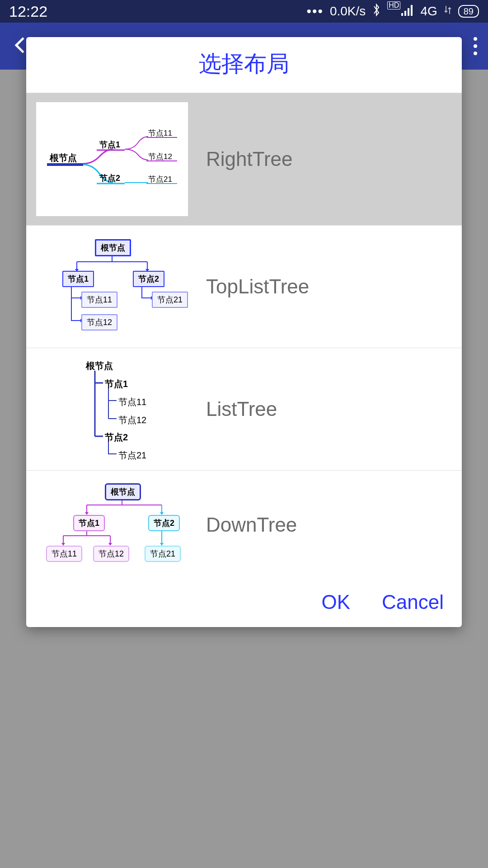 The image size is (488, 868). What do you see at coordinates (244, 525) in the screenshot?
I see `layout-option-downtree: 根节点 节点1 节点2 节点11 节点12 节点21 DownTree` at bounding box center [244, 525].